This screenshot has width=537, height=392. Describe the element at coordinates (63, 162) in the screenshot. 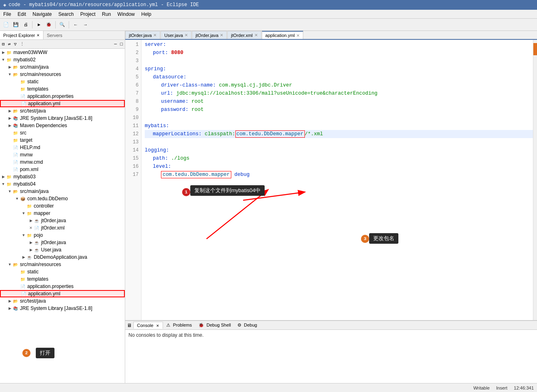

I see `tree-item-mvnwcmd-02: 📄 mvnw.cmd` at that location.